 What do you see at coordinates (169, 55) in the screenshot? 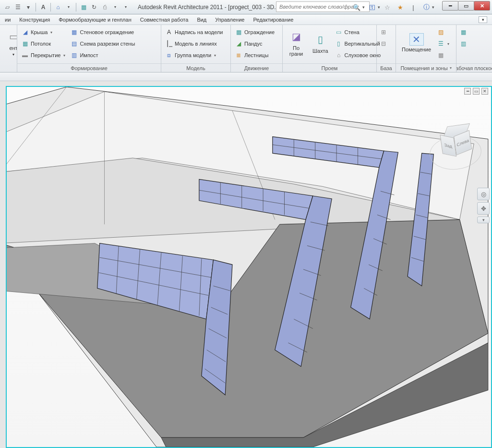
I see `model-group-icon: ⧈` at bounding box center [169, 55].